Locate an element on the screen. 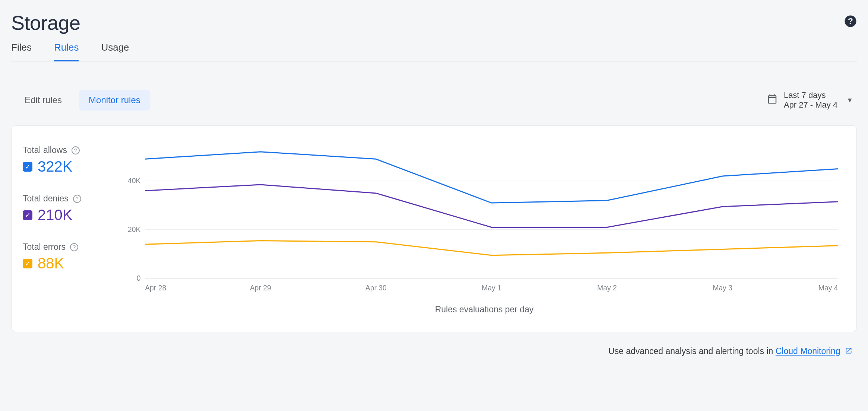 This screenshot has height=411, width=868. help-icon: ? is located at coordinates (850, 23).